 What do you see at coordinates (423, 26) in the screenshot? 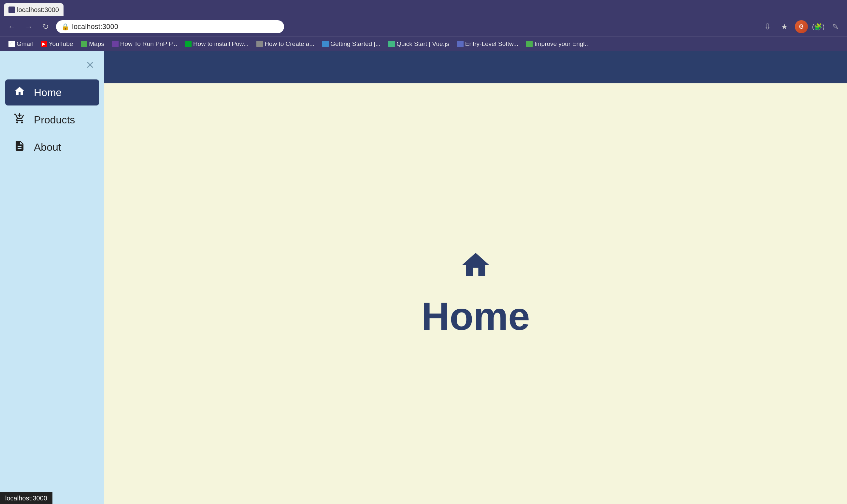
I see `browser-toolbar: ← → ↻ 🔒 localhost:3000 ⇩ ★ G (🧩) ✎` at bounding box center [423, 26].